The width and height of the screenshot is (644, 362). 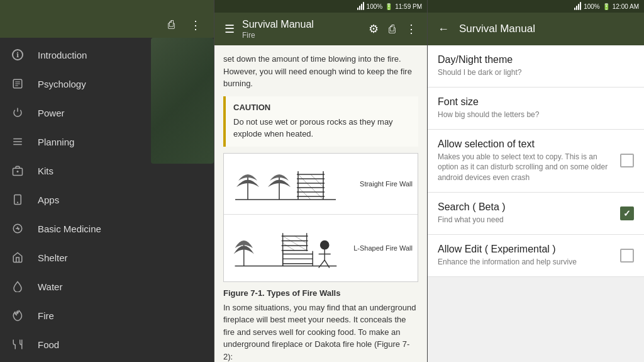 I want to click on settings-item-font-size: Font size How big should the letters be?, so click(x=536, y=108).